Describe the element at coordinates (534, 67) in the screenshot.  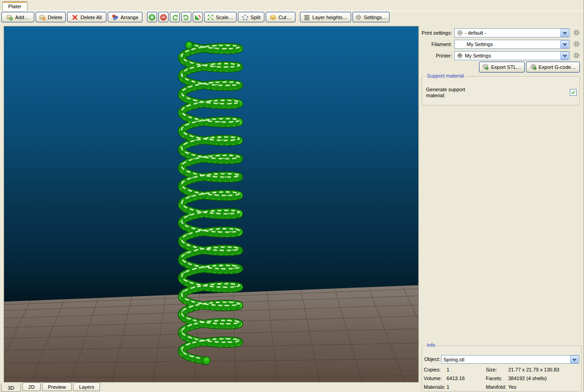
I see `export-gcode-icon` at that location.